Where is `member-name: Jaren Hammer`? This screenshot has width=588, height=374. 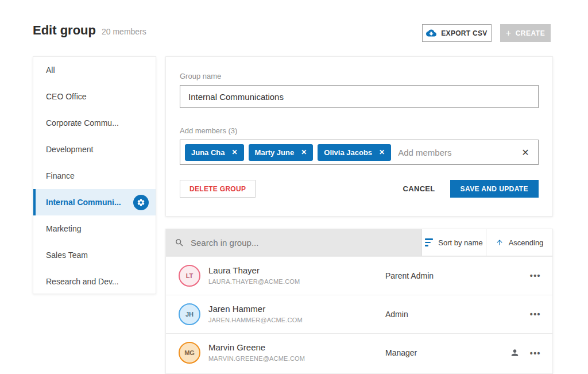
member-name: Jaren Hammer is located at coordinates (256, 309).